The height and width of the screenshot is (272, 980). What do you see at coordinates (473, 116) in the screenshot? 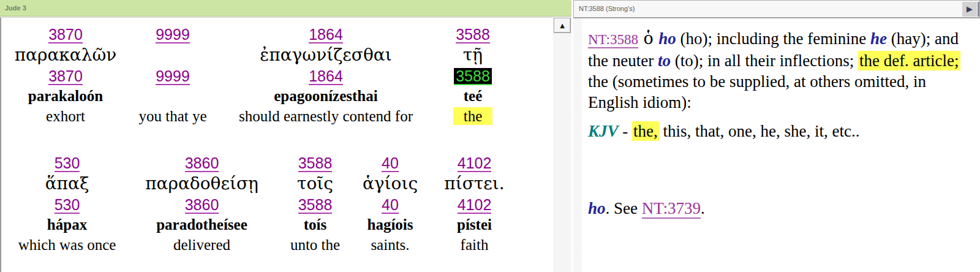
I see `highlighted-gloss-text: the` at bounding box center [473, 116].